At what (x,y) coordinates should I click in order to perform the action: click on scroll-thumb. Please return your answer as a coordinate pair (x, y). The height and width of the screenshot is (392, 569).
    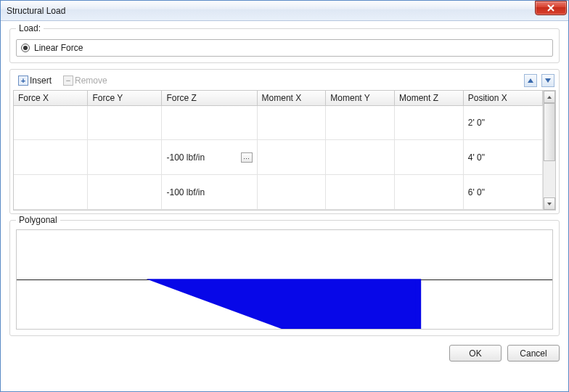
    Looking at the image, I should click on (549, 132).